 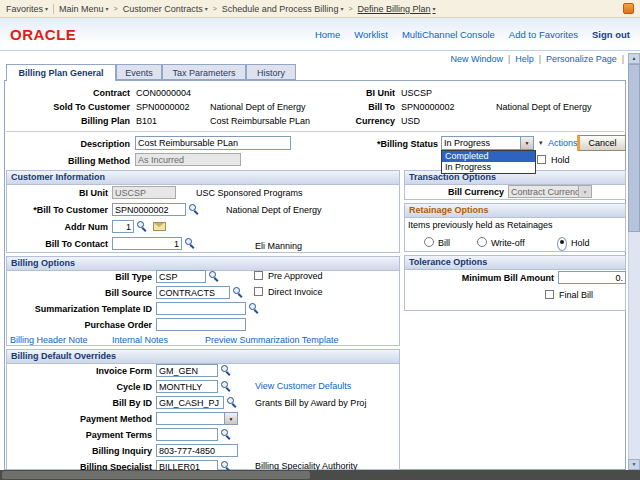 What do you see at coordinates (190, 243) in the screenshot?
I see `bill-to-contact-lookup-icon` at bounding box center [190, 243].